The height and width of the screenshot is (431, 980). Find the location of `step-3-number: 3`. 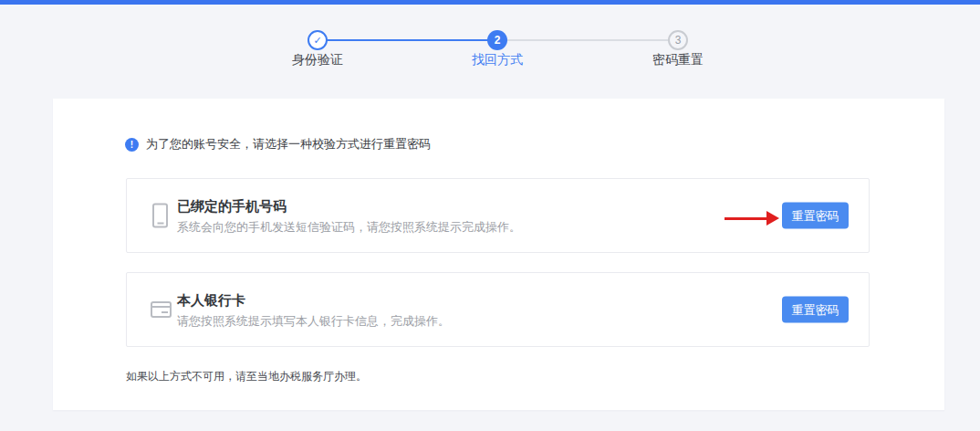

step-3-number: 3 is located at coordinates (679, 40).